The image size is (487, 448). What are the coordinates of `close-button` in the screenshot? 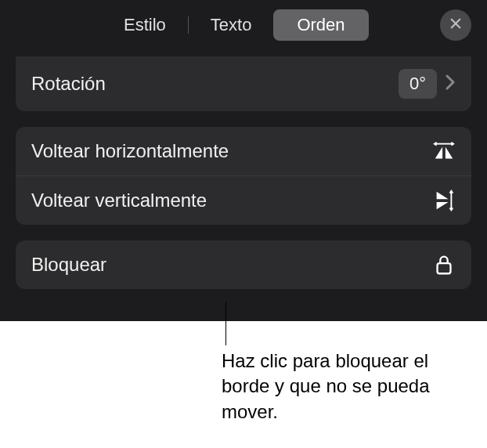 It's located at (456, 25).